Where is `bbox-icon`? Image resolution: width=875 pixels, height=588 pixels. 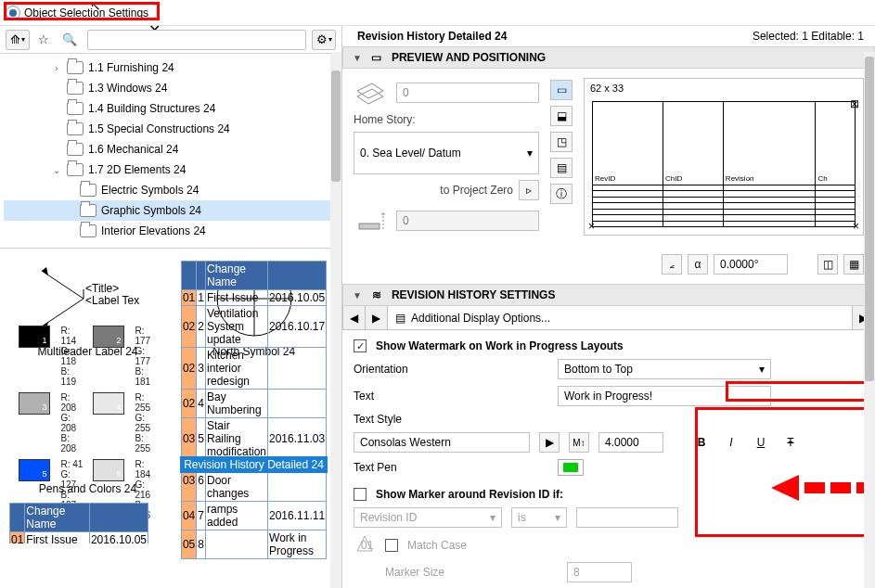 bbox-icon is located at coordinates (372, 93).